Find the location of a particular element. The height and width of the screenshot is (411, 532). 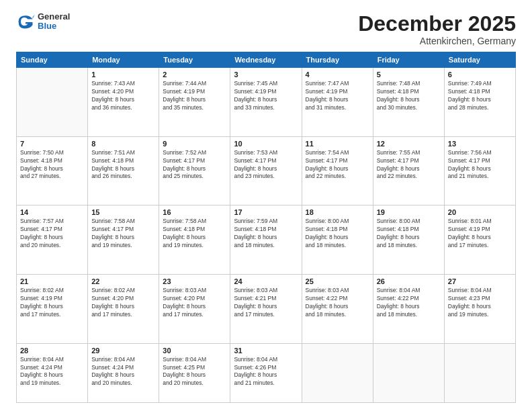

day-info: Sunrise: 8:03 AM Sunset: 4:20 PM Dayligh… is located at coordinates (195, 303).